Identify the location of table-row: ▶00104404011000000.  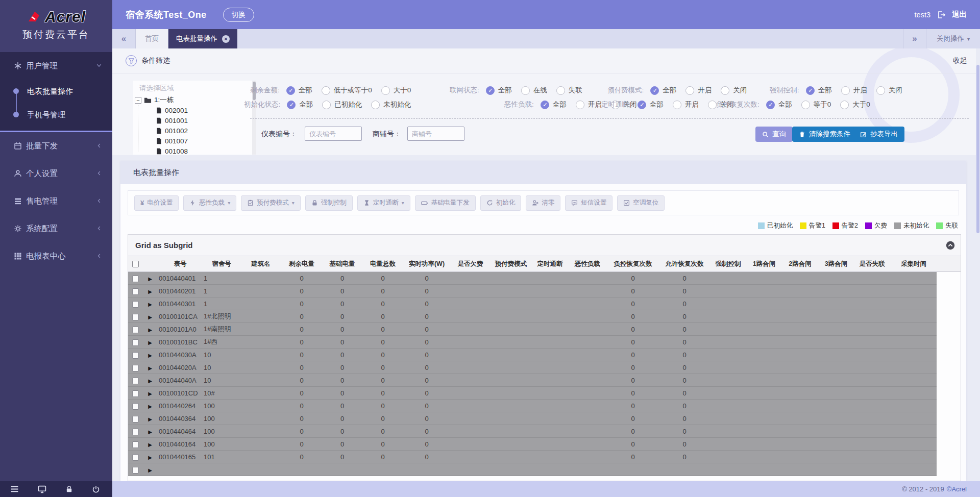
(532, 279).